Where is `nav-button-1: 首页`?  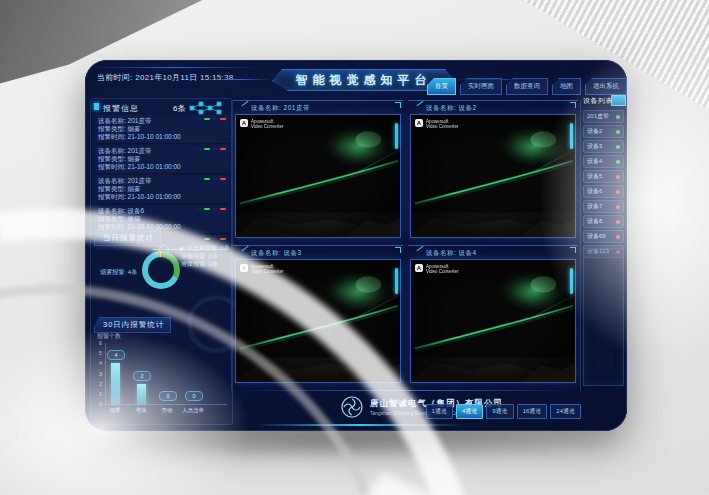
nav-button-1: 首页 is located at coordinates (442, 86).